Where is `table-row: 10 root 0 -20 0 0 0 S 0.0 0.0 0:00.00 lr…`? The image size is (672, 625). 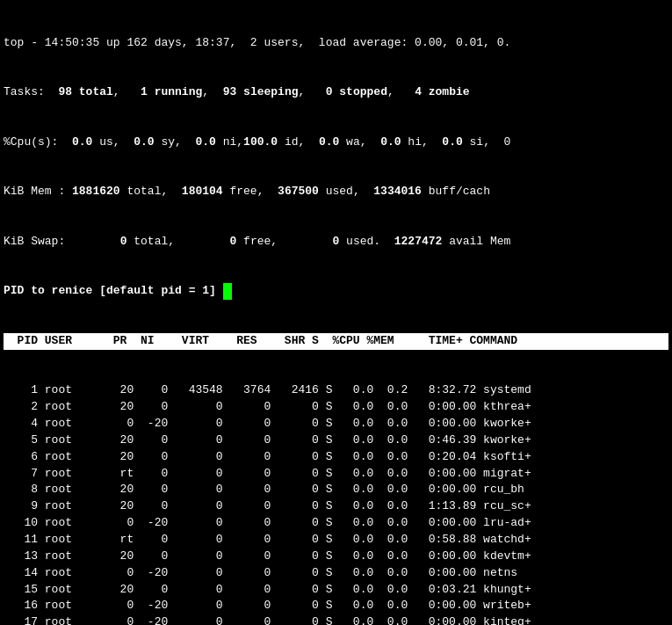
table-row: 10 root 0 -20 0 0 0 S 0.0 0.0 0:00.00 lr… is located at coordinates (336, 524).